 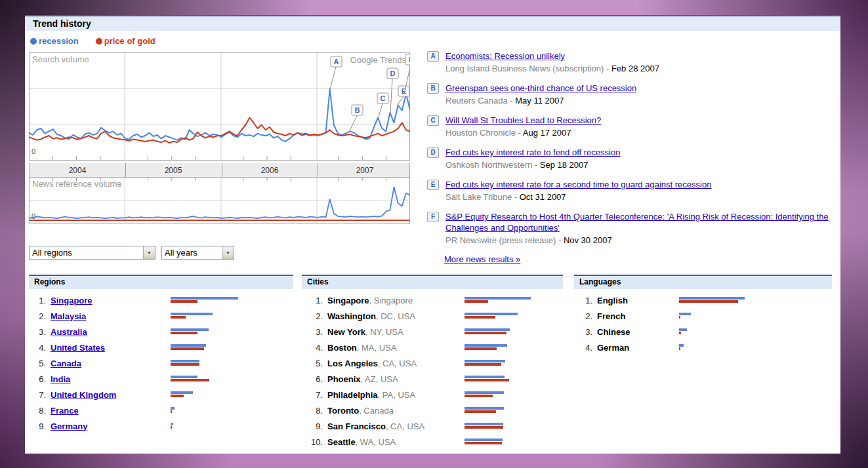 What do you see at coordinates (372, 363) in the screenshot?
I see `cities-name: Los Angeles, CA, USA` at bounding box center [372, 363].